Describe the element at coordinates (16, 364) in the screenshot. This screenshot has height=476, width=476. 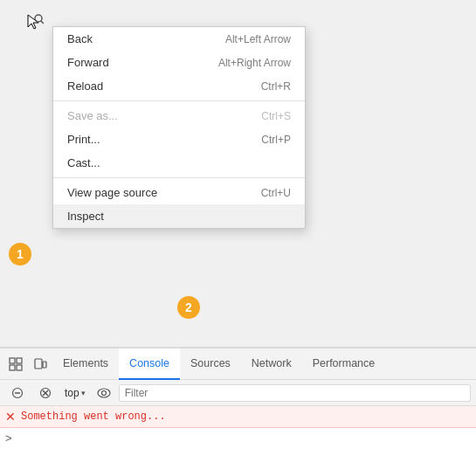
I see `inspect-element-button` at that location.